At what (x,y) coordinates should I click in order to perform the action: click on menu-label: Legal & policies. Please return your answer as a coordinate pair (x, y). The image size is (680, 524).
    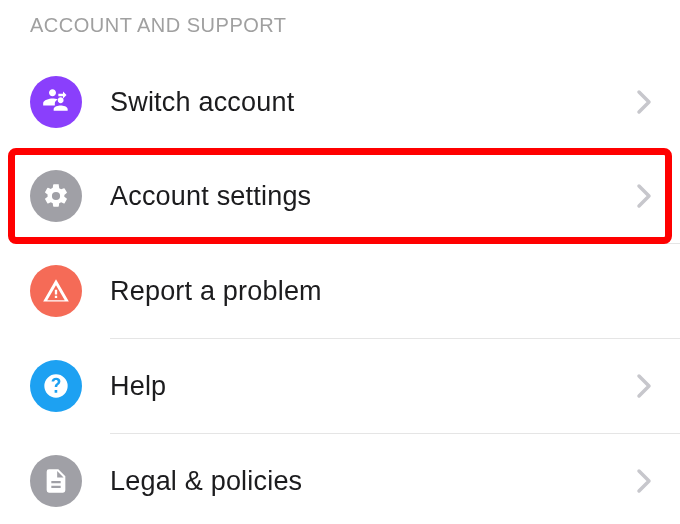
    Looking at the image, I should click on (373, 482).